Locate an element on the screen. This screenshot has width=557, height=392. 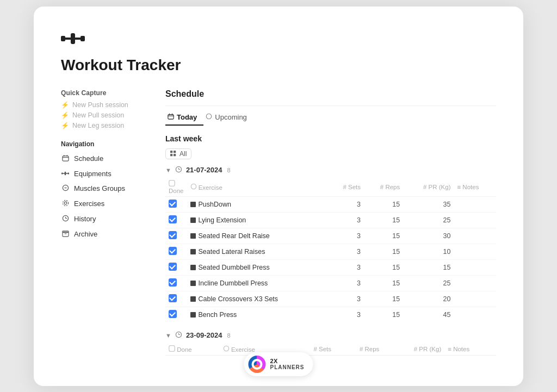
exercise-cell: Cable Crossovers X3 Sets is located at coordinates (258, 299).